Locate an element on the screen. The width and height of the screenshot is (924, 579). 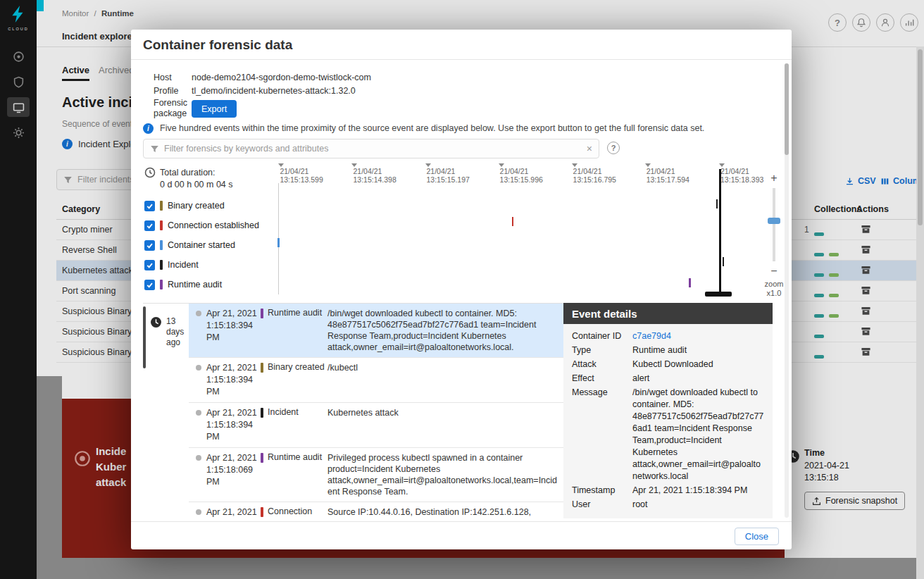
export-button: Export is located at coordinates (214, 108).